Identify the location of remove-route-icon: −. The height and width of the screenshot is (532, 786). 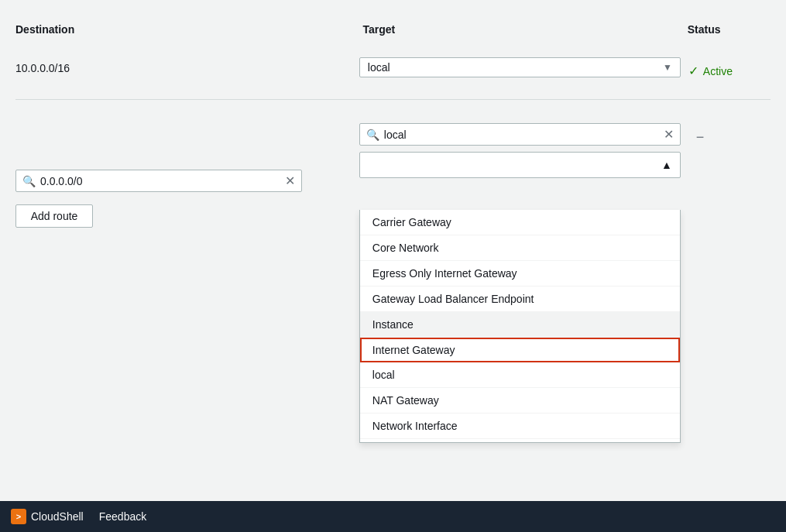
(729, 135).